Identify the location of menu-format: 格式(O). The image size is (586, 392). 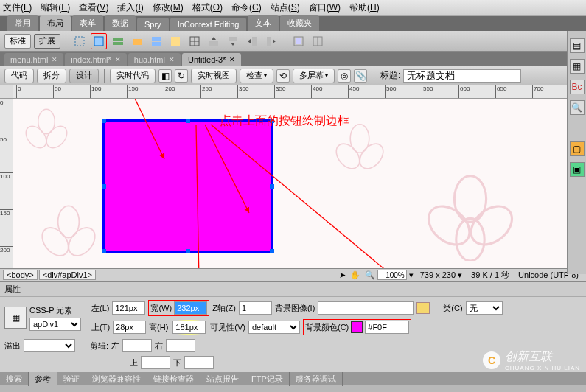
(208, 7).